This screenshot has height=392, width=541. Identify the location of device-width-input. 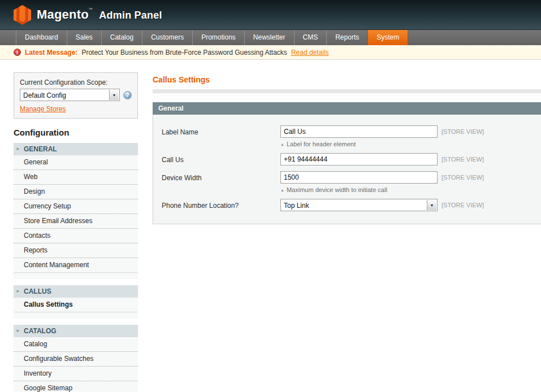
(359, 177).